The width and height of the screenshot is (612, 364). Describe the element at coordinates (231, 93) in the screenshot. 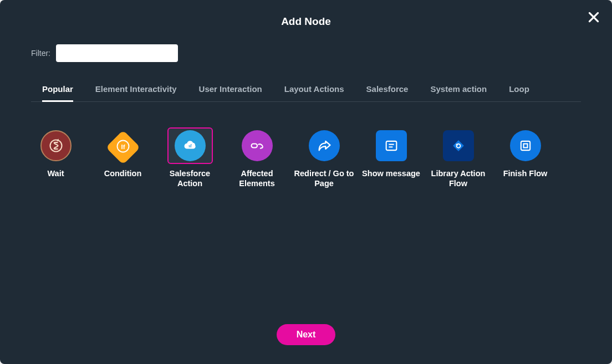

I see `tab-user-interaction: User Interaction` at that location.